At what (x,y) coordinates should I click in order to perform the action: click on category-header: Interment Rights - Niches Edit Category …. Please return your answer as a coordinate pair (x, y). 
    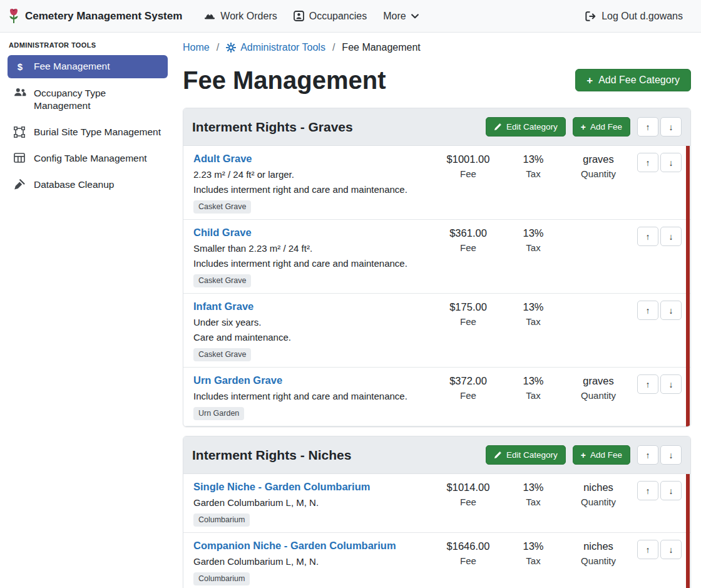
    Looking at the image, I should click on (437, 455).